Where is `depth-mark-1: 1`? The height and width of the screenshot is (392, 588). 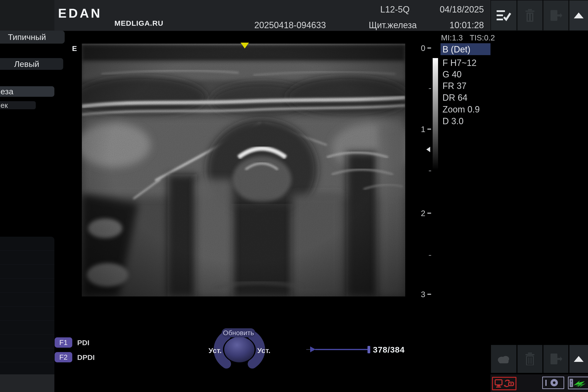
depth-mark-1: 1 is located at coordinates (421, 130).